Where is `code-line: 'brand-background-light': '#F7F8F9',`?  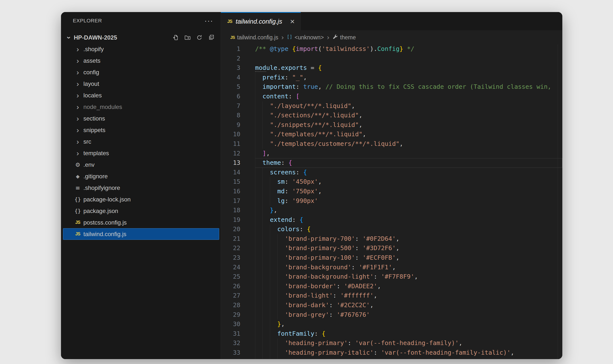 code-line: 'brand-background-light': '#F7F8F9', is located at coordinates (409, 277).